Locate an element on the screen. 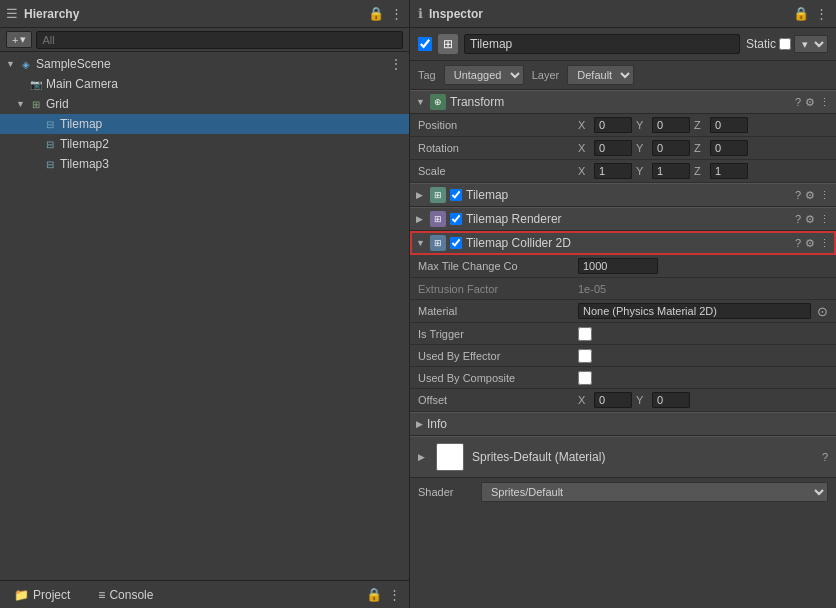  hierarchy-item-label: Main Camera is located at coordinates (82, 84).